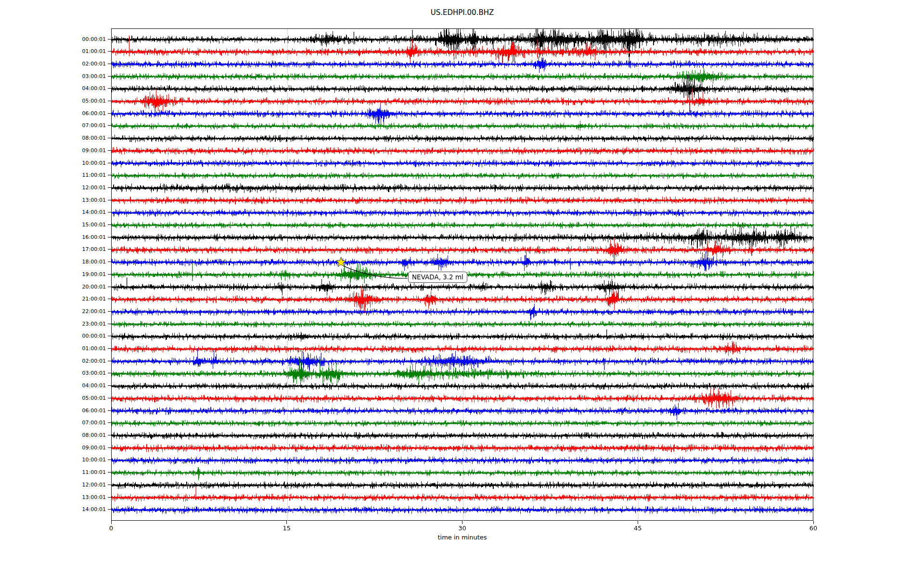 This screenshot has width=924, height=578. I want to click on x-tick-label: 30, so click(462, 528).